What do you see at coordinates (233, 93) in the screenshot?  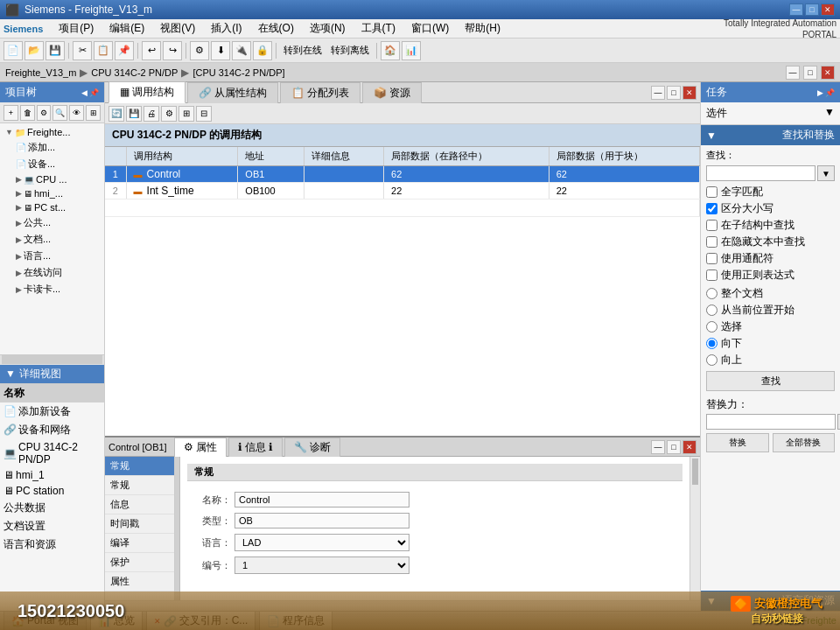 I see `tab-from-attribute: 🔗 从属性结构` at bounding box center [233, 93].